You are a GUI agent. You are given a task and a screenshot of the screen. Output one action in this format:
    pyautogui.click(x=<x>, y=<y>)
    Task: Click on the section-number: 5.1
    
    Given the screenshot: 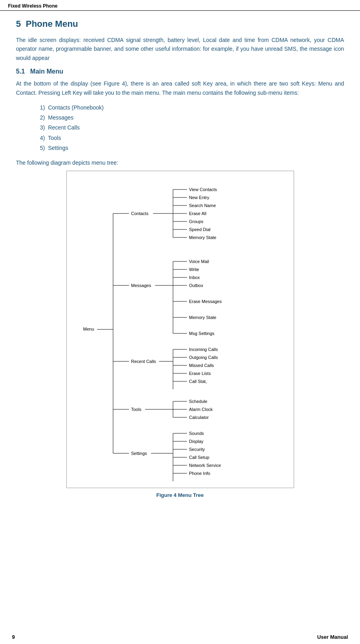 What is the action you would take?
    pyautogui.click(x=20, y=71)
    